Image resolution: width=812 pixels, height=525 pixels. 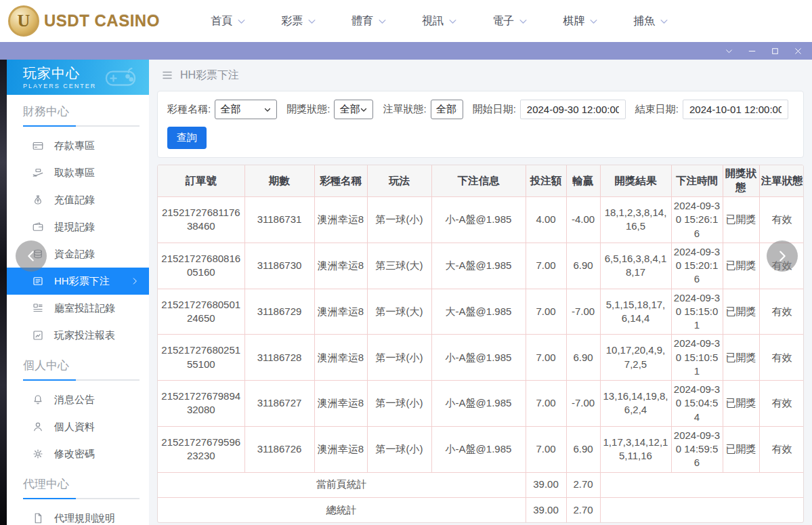 What do you see at coordinates (167, 75) in the screenshot?
I see `hamburger-icon` at bounding box center [167, 75].